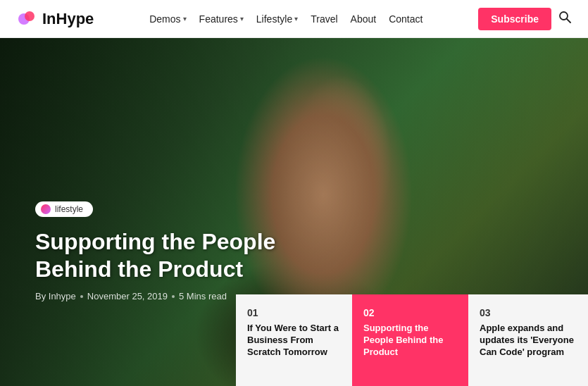 The height and width of the screenshot is (386, 588). What do you see at coordinates (528, 313) in the screenshot?
I see `card-number-3: 03` at bounding box center [528, 313].